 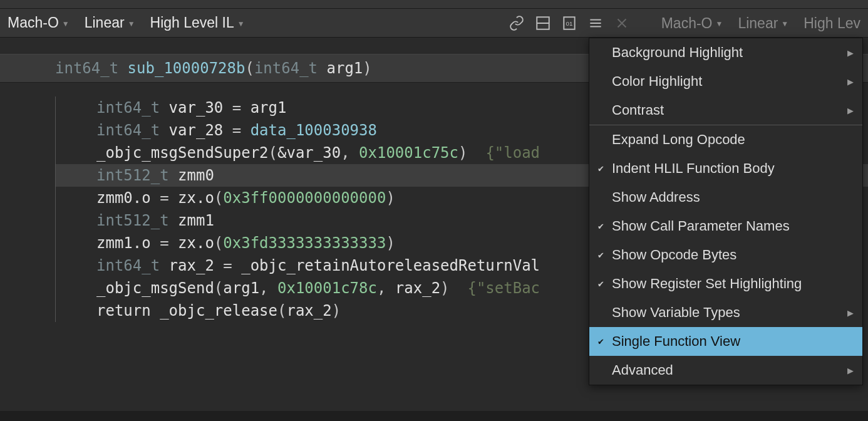 I want to click on menu-item: ✔Single Function View, so click(x=726, y=341).